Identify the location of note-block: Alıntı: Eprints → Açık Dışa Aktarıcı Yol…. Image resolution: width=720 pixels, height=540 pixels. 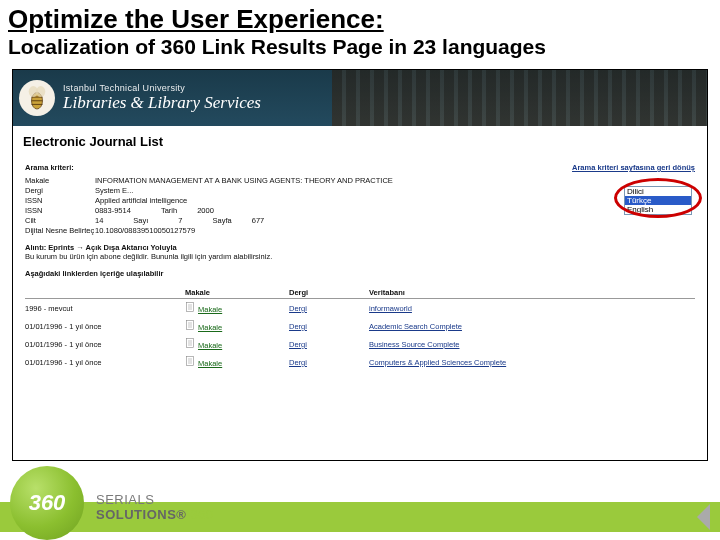
(360, 252).